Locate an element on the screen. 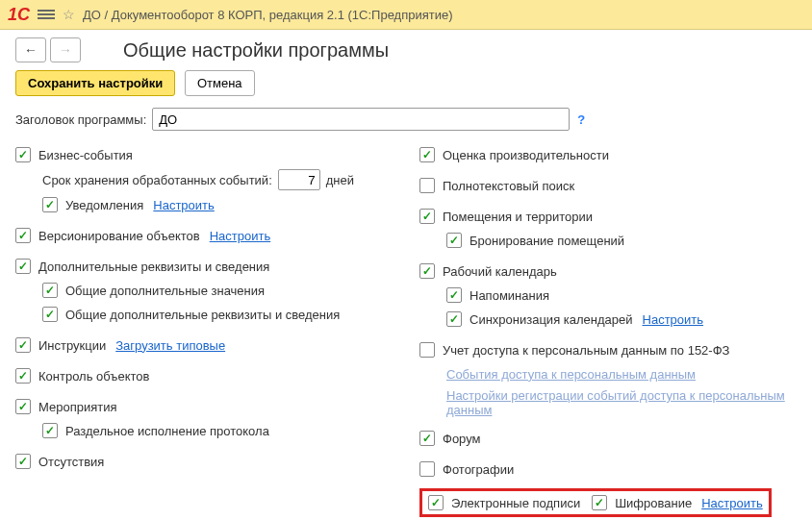  checkbox-fulltext is located at coordinates (427, 186).